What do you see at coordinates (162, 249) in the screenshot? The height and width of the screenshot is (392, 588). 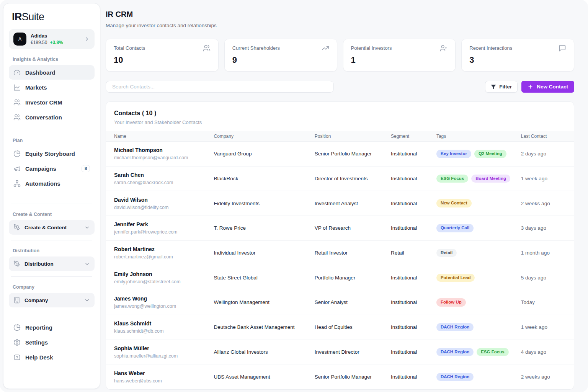 I see `contact-name: Robert Martinez` at bounding box center [162, 249].